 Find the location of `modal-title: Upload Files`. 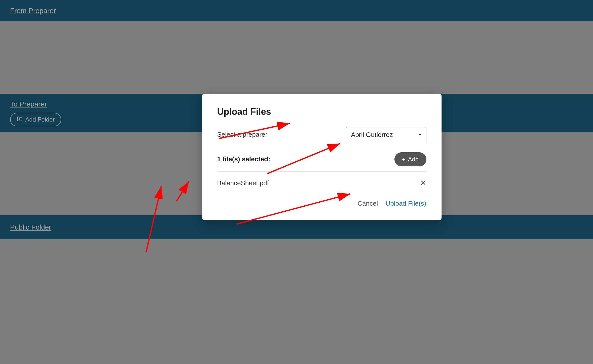

modal-title: Upload Files is located at coordinates (322, 112).